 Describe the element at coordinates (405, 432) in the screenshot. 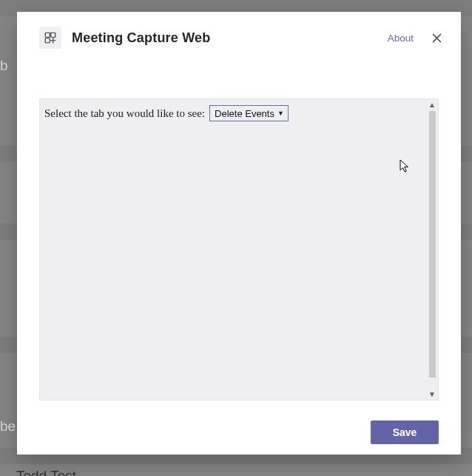

I see `save-button: Save` at that location.